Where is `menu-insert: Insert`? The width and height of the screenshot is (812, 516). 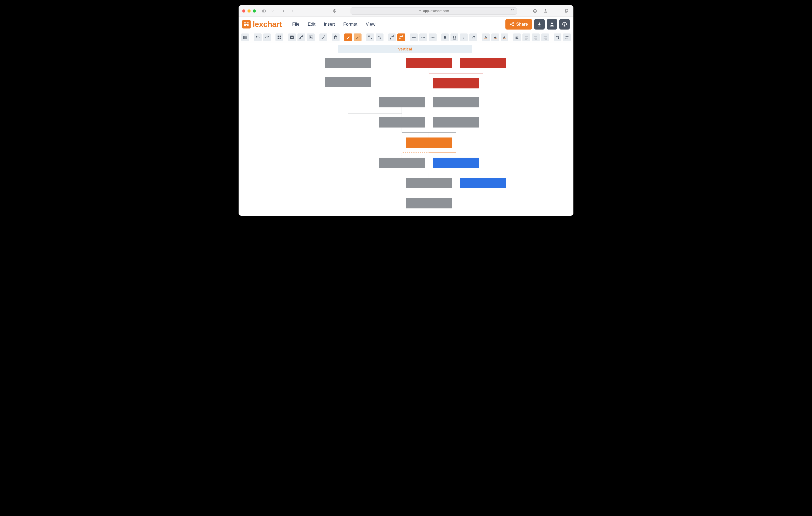 menu-insert: Insert is located at coordinates (329, 24).